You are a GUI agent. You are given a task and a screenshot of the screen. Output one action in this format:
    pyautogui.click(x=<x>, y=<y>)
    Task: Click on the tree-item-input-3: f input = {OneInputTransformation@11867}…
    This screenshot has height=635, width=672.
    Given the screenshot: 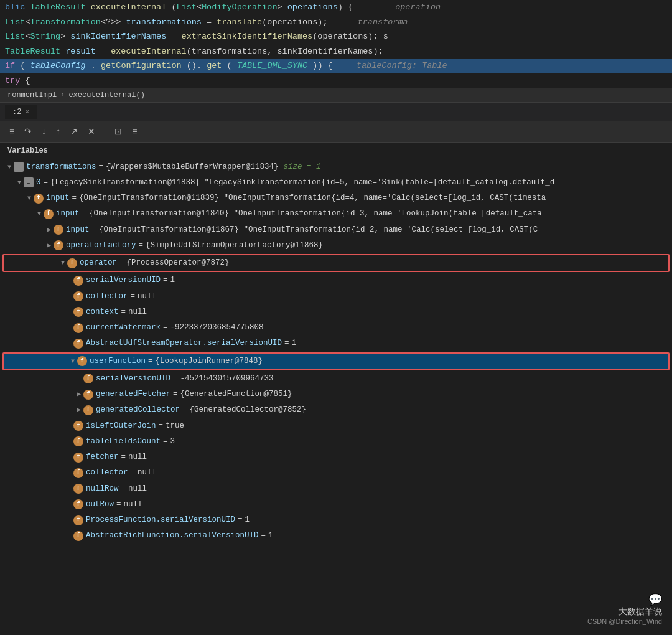 What is the action you would take?
    pyautogui.click(x=336, y=230)
    